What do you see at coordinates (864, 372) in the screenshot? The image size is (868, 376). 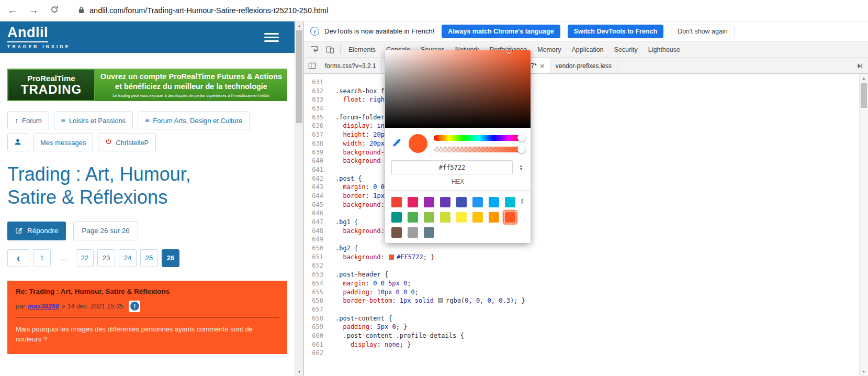 I see `editor-scroll-down-icon: ▼` at bounding box center [864, 372].